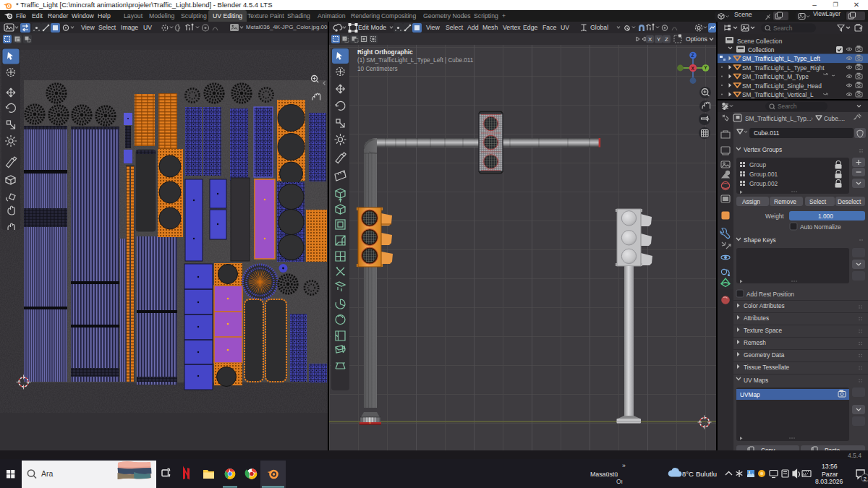 The height and width of the screenshot is (488, 868). What do you see at coordinates (778, 95) in the screenshot?
I see `svg-text: SM_TrafficLight_Vertical_L` at bounding box center [778, 95].